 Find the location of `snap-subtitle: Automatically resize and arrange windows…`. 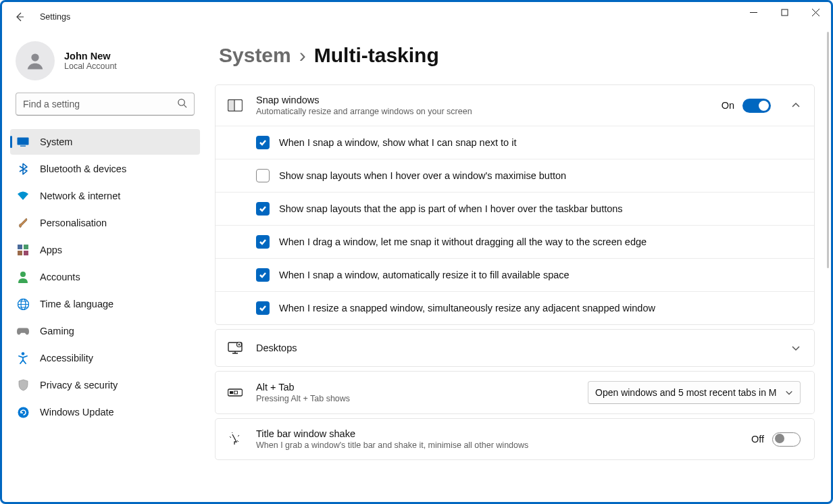

snap-subtitle: Automatically resize and arrange windows… is located at coordinates (482, 111).